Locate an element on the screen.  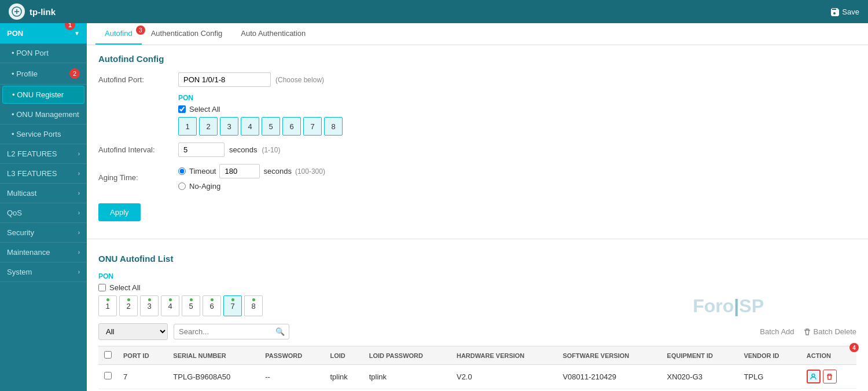
save-label: Save is located at coordinates (851, 12).